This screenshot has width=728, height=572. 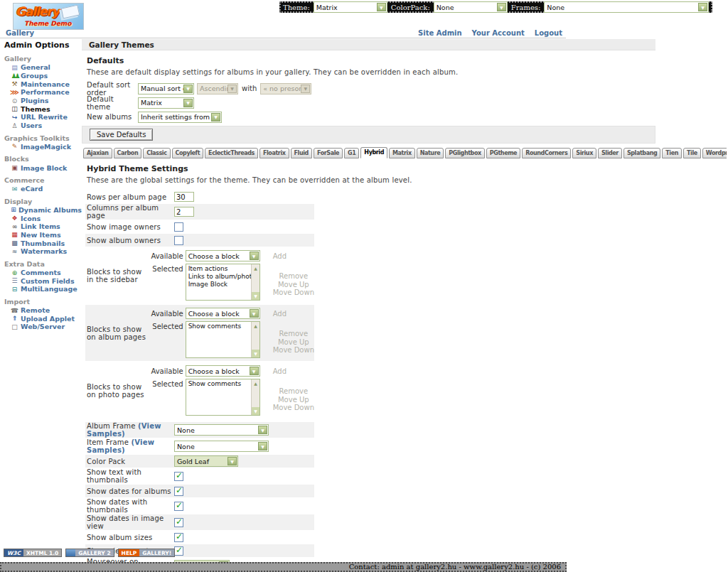 What do you see at coordinates (692, 153) in the screenshot?
I see `tab-tile: Tile` at bounding box center [692, 153].